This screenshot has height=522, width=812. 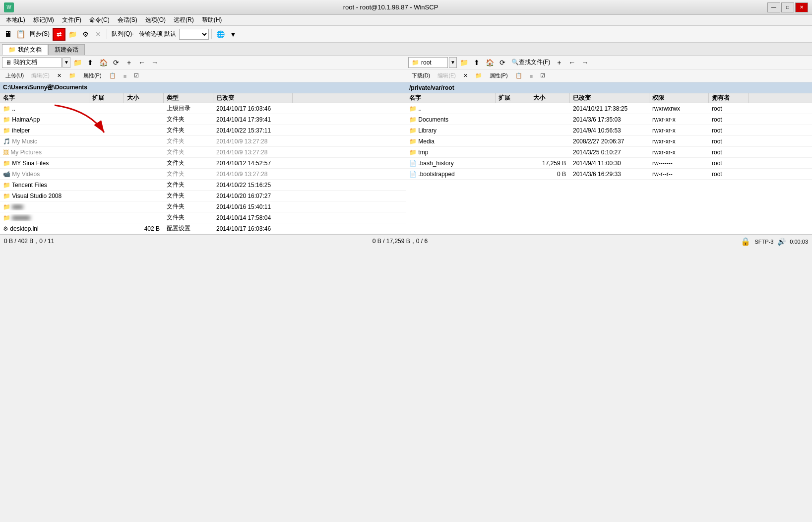 I want to click on menu-file: 文件(F), so click(x=71, y=20).